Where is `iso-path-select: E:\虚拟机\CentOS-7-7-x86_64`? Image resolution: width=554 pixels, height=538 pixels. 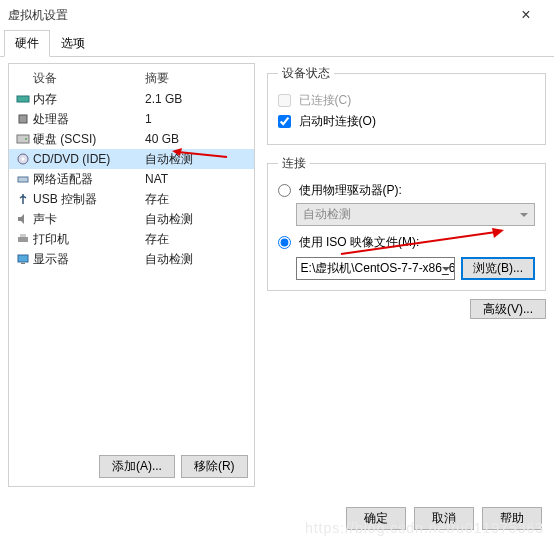 iso-path-select: E:\虚拟机\CentOS-7-7-x86_64 is located at coordinates (376, 268).